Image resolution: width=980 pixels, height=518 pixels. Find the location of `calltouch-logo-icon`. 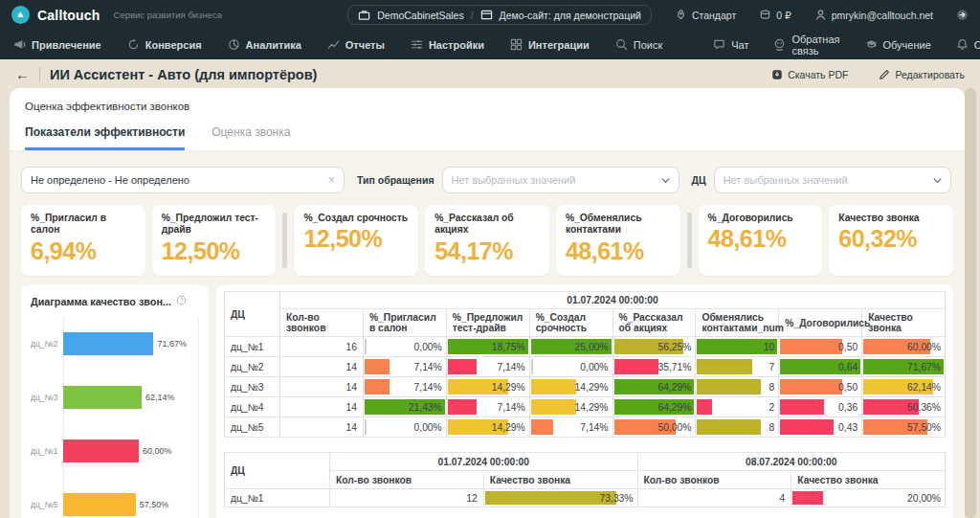

calltouch-logo-icon is located at coordinates (21, 15).